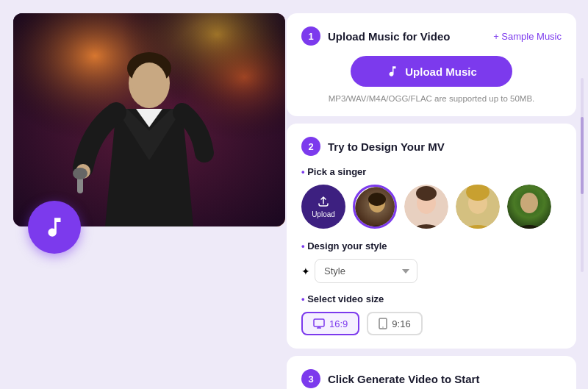 Image resolution: width=588 pixels, height=389 pixels. What do you see at coordinates (338, 324) in the screenshot?
I see `size-16-9-label: 16:9` at bounding box center [338, 324].